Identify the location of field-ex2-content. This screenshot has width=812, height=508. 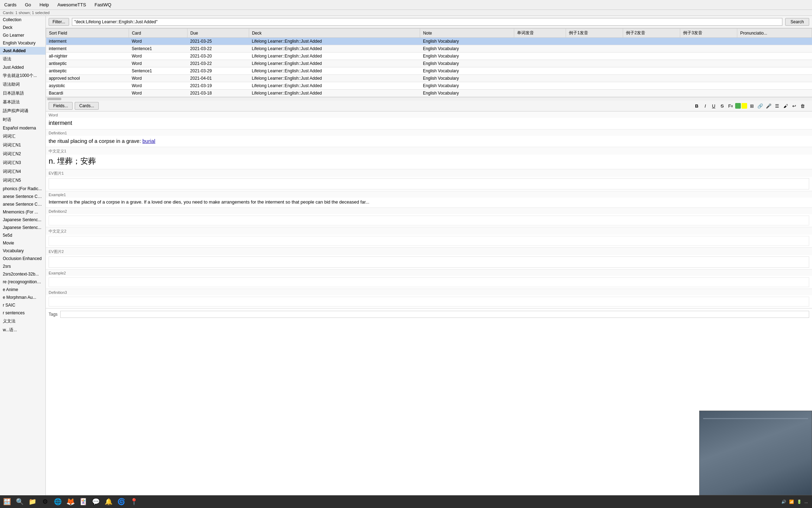
(429, 282).